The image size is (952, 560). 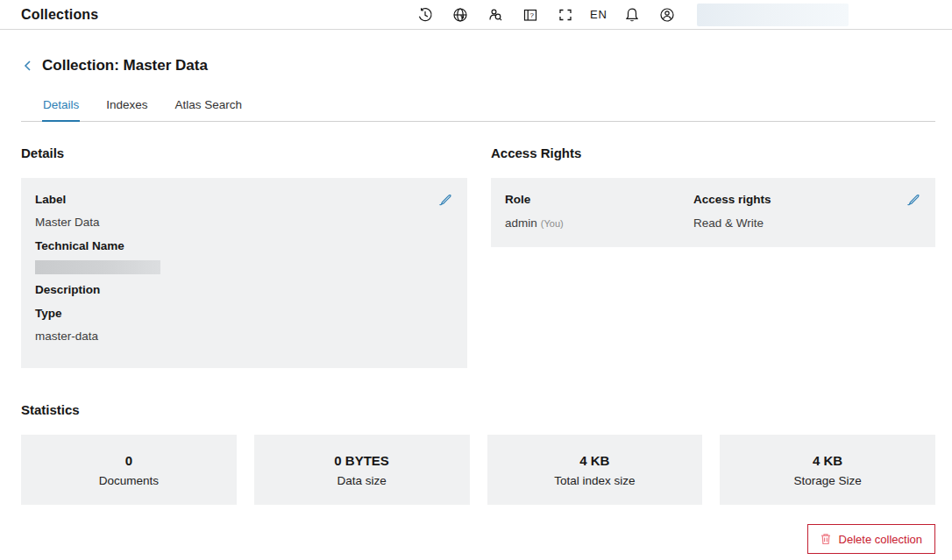 I want to click on notifications-icon, so click(x=632, y=15).